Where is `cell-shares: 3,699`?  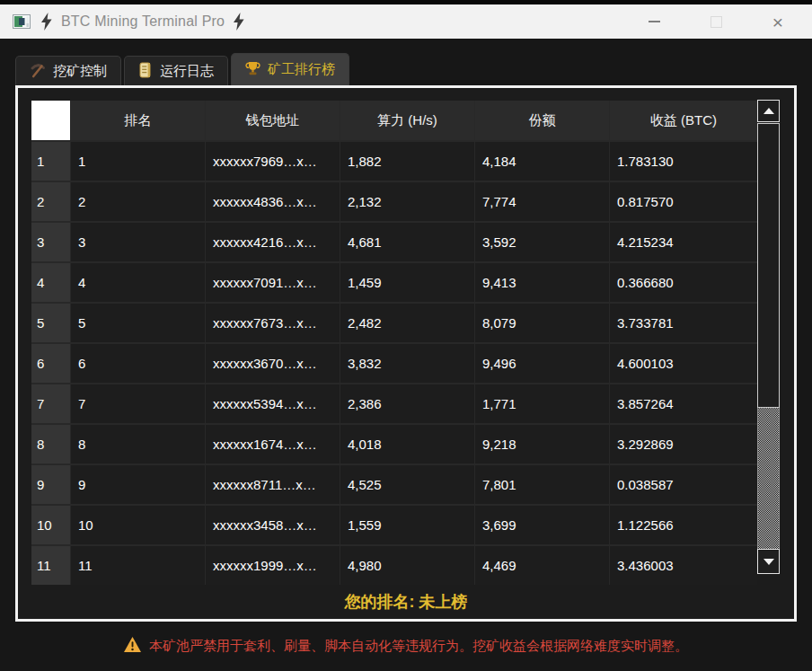
cell-shares: 3,699 is located at coordinates (543, 525).